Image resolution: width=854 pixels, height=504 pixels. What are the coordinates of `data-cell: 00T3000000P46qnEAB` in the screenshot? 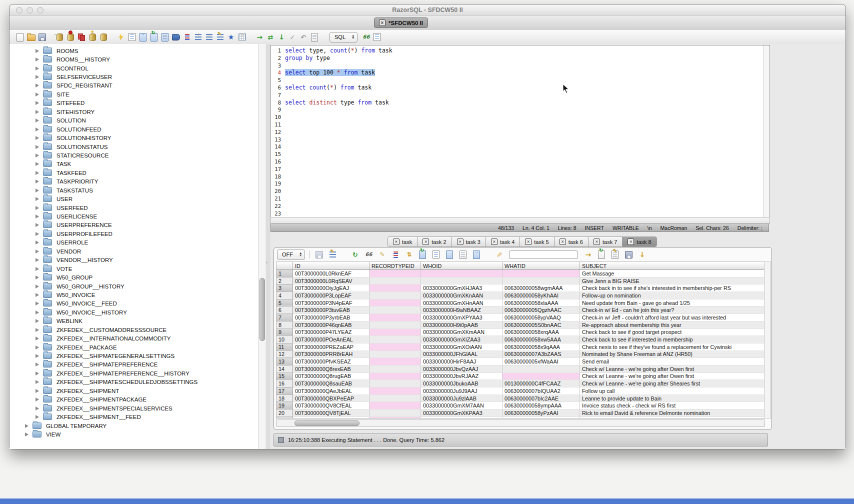 It's located at (331, 325).